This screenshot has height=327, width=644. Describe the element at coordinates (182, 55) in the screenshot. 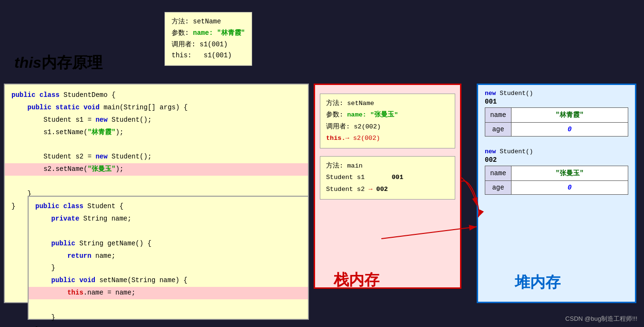

I see `tooltip-this-label: this:` at that location.